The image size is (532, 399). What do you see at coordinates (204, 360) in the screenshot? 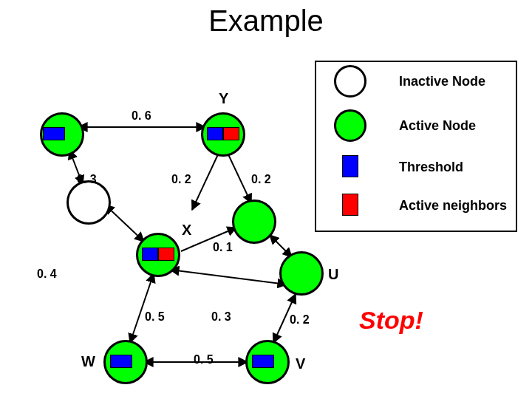
I see `weight-05-wv: 0. 5` at bounding box center [204, 360].